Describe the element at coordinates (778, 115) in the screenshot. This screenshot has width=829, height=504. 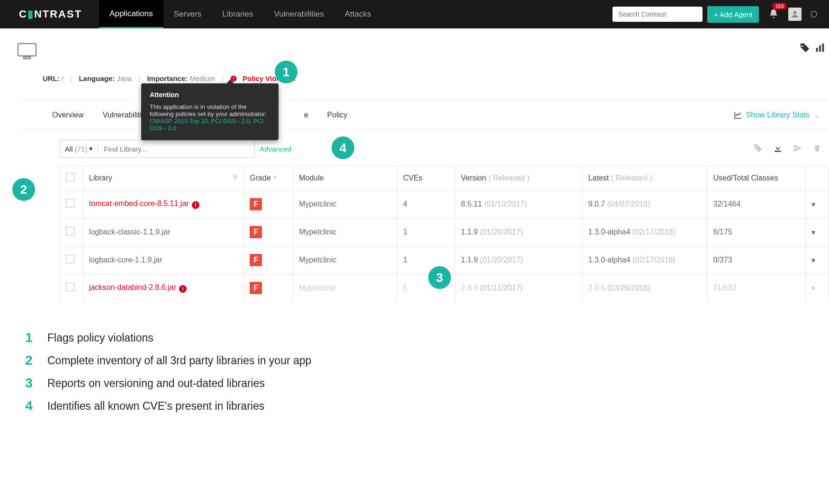
I see `show-stats-label: Show Library Stats` at that location.